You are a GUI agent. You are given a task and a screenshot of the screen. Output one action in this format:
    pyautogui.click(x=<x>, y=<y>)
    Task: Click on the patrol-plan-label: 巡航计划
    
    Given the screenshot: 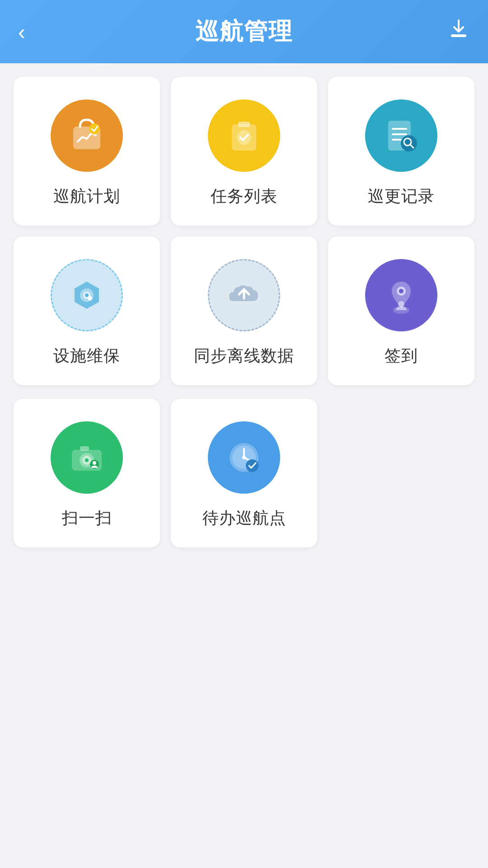 What is the action you would take?
    pyautogui.click(x=87, y=196)
    